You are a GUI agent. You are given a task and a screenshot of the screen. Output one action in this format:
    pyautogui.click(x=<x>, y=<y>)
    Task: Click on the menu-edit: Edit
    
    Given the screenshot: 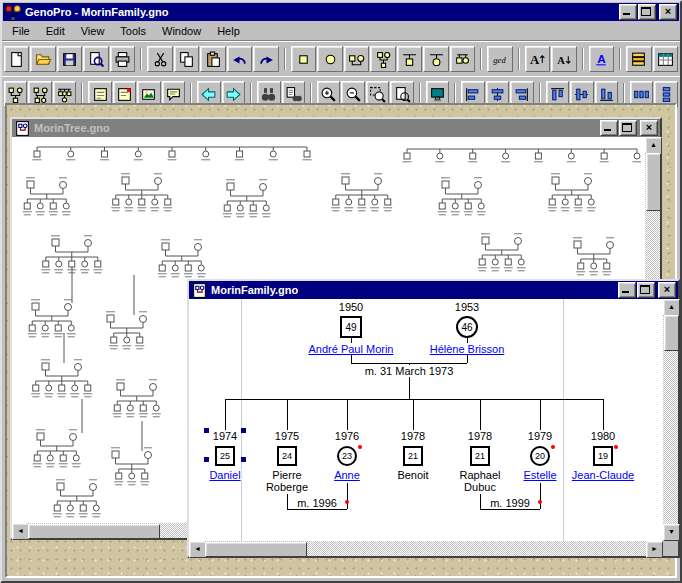 What is the action you would take?
    pyautogui.click(x=56, y=31)
    